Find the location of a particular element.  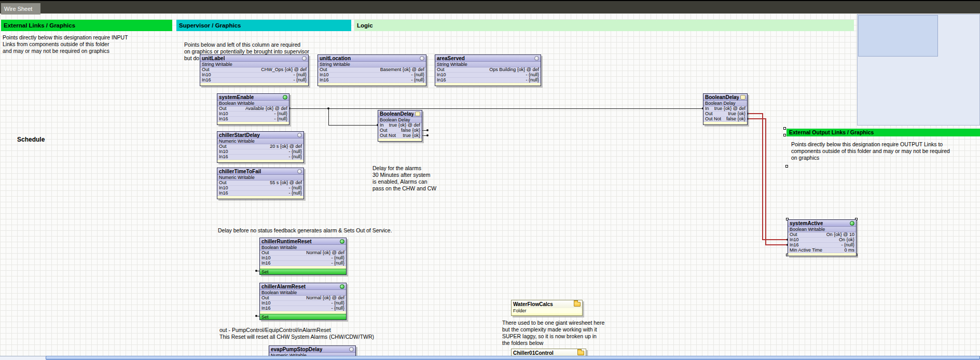

block-footer is located at coordinates (260, 197).